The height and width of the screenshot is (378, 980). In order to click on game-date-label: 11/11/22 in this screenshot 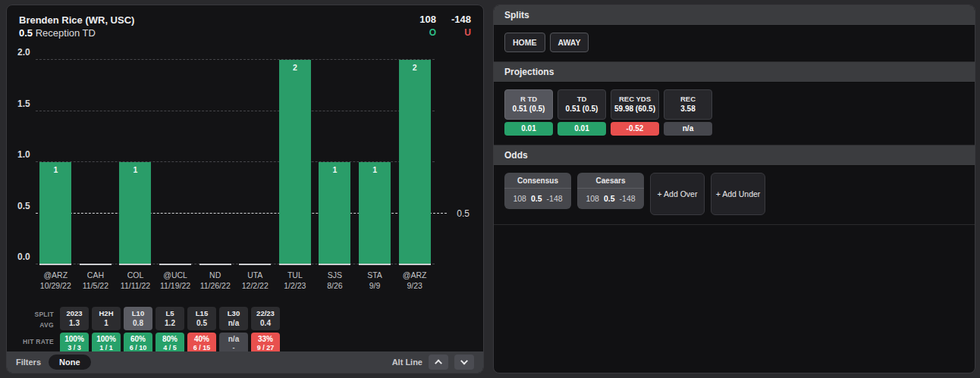, I will do `click(135, 286)`.